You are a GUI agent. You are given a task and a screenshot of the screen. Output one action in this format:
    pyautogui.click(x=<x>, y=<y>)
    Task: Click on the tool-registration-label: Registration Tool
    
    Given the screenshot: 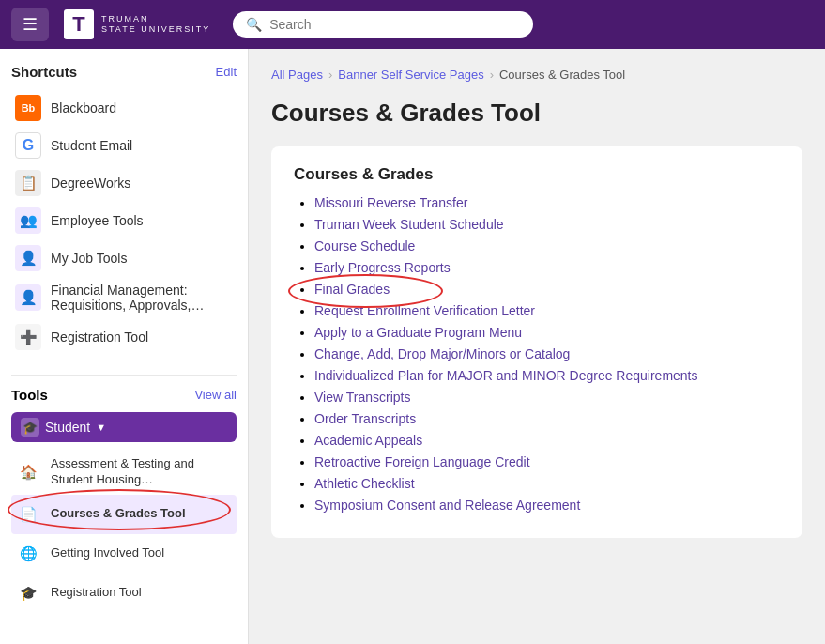 What is the action you would take?
    pyautogui.click(x=96, y=593)
    